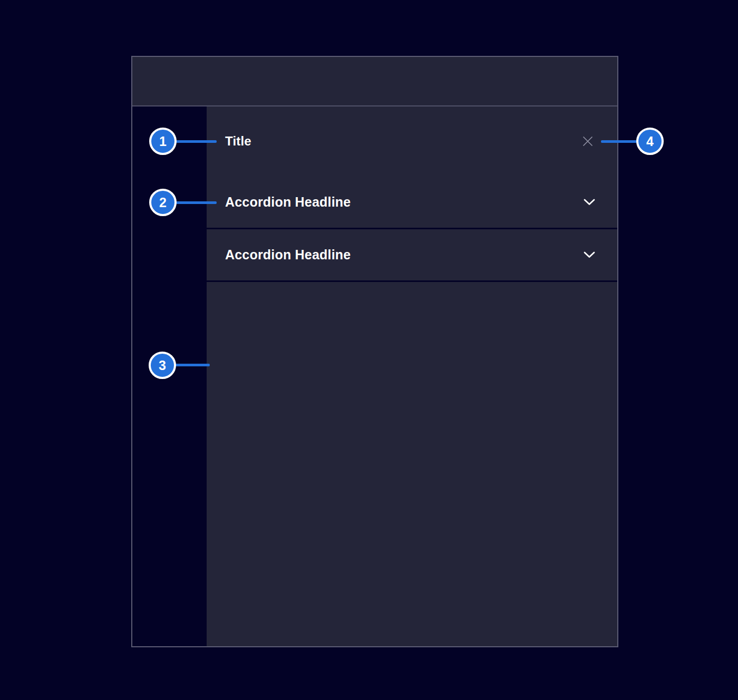 Image resolution: width=738 pixels, height=700 pixels. I want to click on callout-badge-1: 1, so click(163, 141).